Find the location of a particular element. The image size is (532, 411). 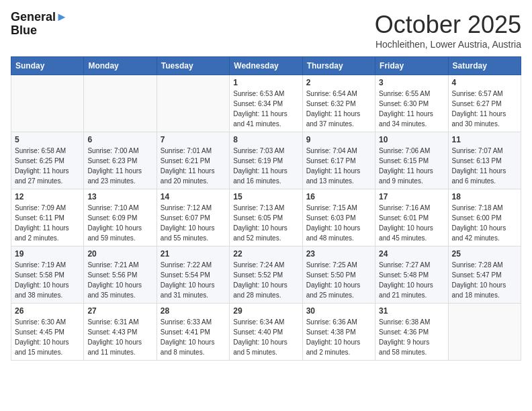

calendar-cell: 20Sunrise: 7:21 AMSunset: 5:56 PMDayligh… is located at coordinates (120, 275).